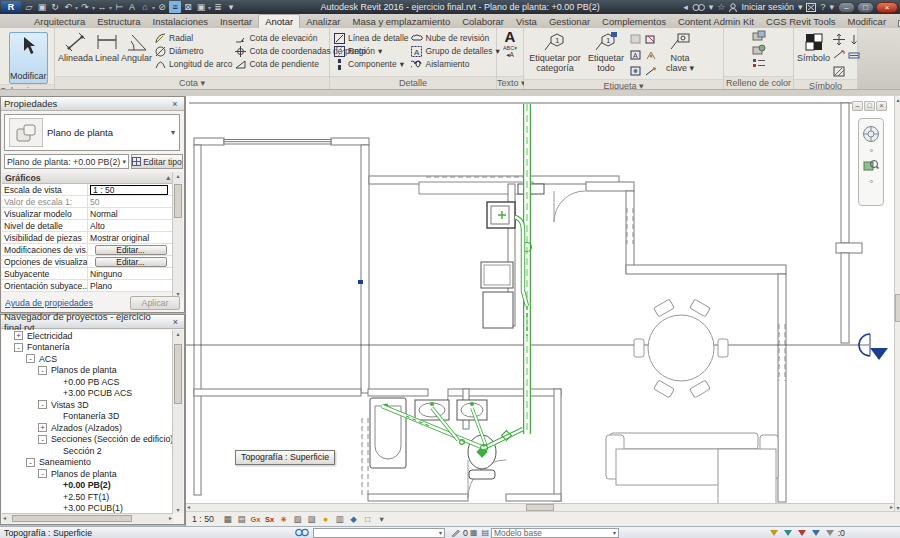  What do you see at coordinates (88, 190) in the screenshot?
I see `property-row: Escala de vista1 : 50` at bounding box center [88, 190].